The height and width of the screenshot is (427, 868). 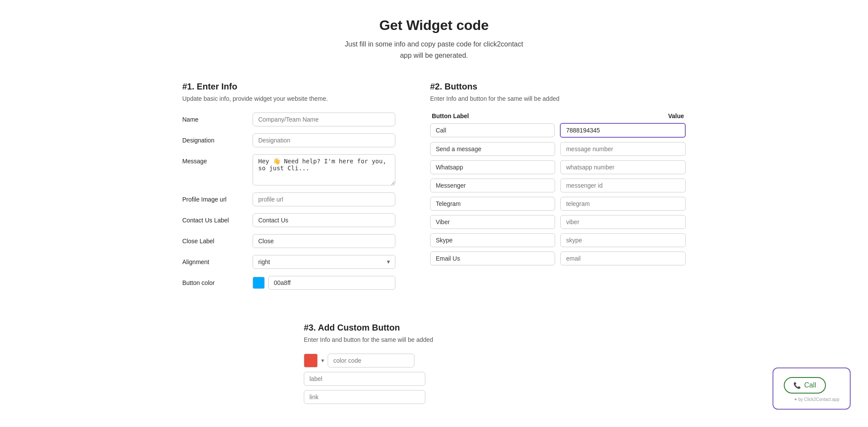 I want to click on custom-color-swatch, so click(x=311, y=361).